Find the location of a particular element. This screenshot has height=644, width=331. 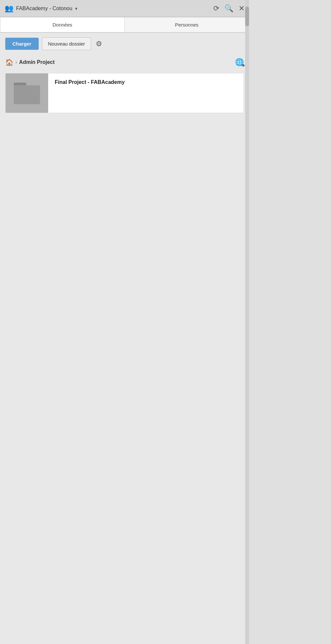

project-list: Final Project - FABAcademy is located at coordinates (125, 93).